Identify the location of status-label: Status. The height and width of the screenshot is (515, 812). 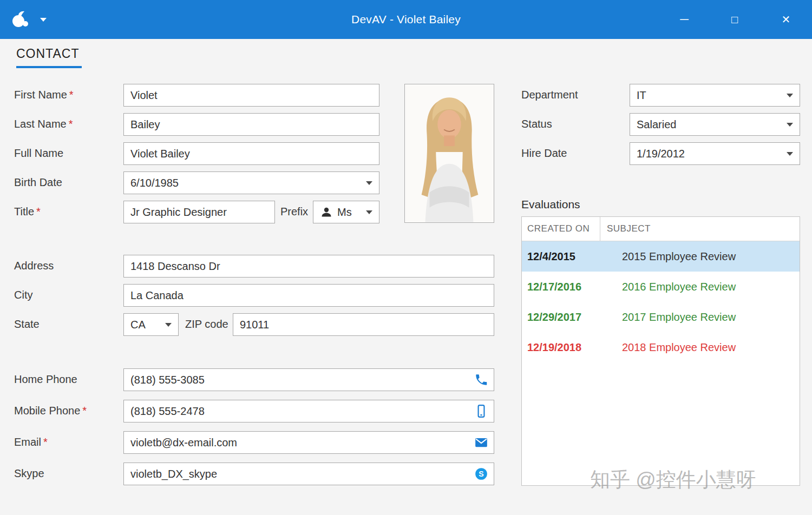
(537, 124).